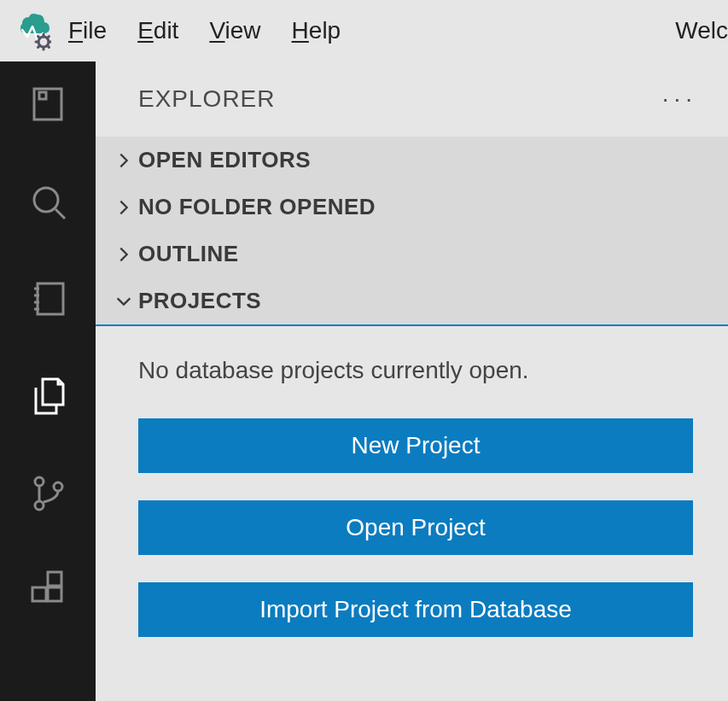 The width and height of the screenshot is (728, 701). I want to click on activity-explorer, so click(48, 396).